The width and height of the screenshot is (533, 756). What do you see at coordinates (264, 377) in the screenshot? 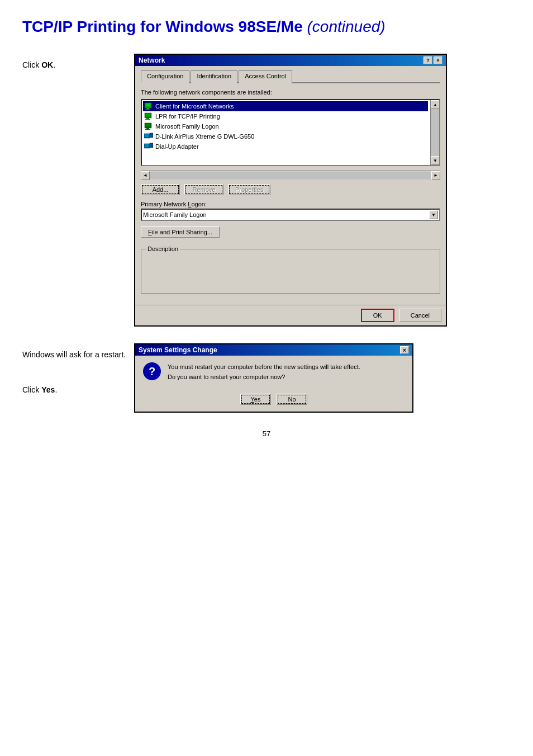
I see `system-message-line2: Do you want to restart your computer now…` at bounding box center [264, 377].